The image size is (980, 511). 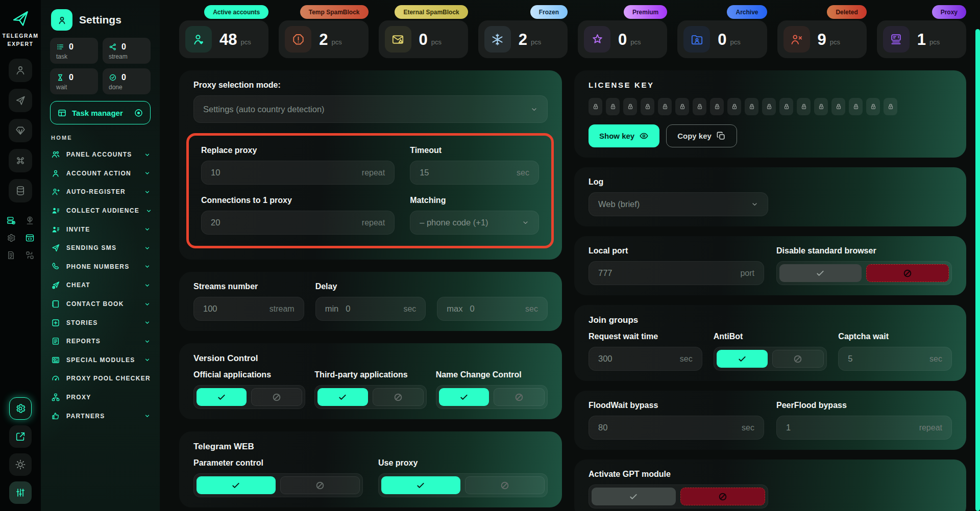 What do you see at coordinates (20, 161) in the screenshot?
I see `rail-shortcuts-button` at bounding box center [20, 161].